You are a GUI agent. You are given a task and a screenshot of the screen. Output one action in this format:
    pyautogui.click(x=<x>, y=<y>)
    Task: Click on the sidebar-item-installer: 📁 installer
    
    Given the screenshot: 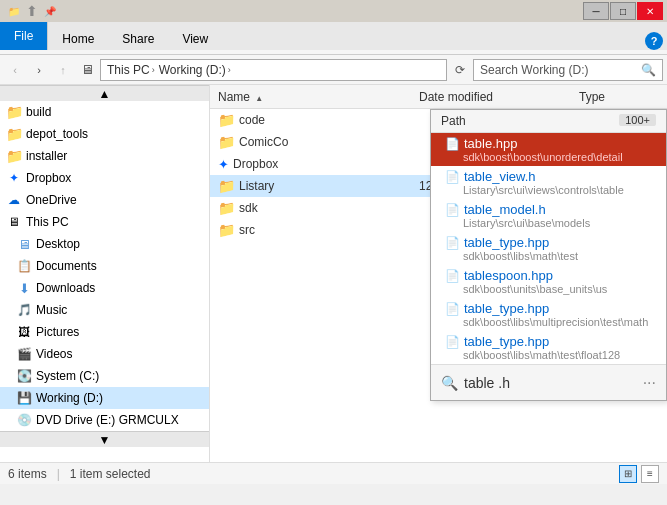 What is the action you would take?
    pyautogui.click(x=104, y=156)
    